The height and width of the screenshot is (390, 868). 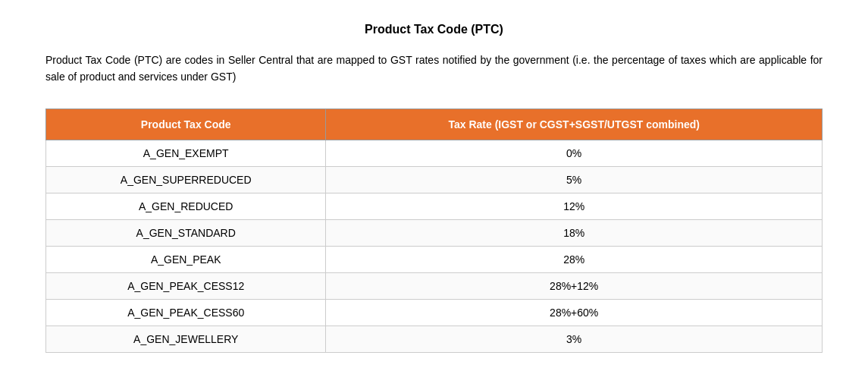 What do you see at coordinates (575, 124) in the screenshot?
I see `col-header-tax-rate: Tax Rate (IGST or CGST+SGST/UTGST combin…` at bounding box center [575, 124].